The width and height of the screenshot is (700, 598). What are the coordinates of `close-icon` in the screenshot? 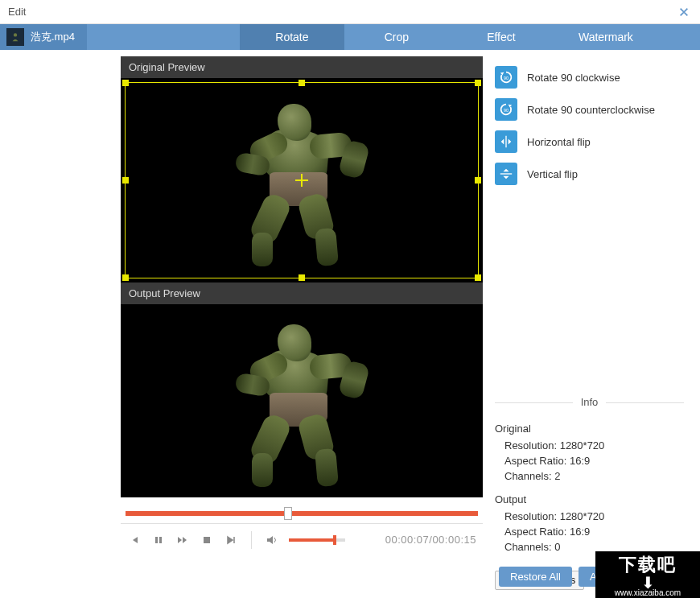 It's located at (684, 12).